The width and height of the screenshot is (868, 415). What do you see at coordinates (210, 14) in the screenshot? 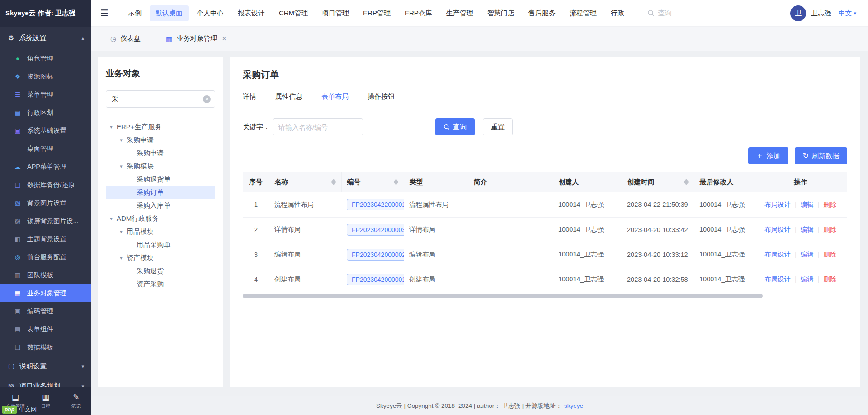
I see `top-nav-item: 个人中心` at bounding box center [210, 14].